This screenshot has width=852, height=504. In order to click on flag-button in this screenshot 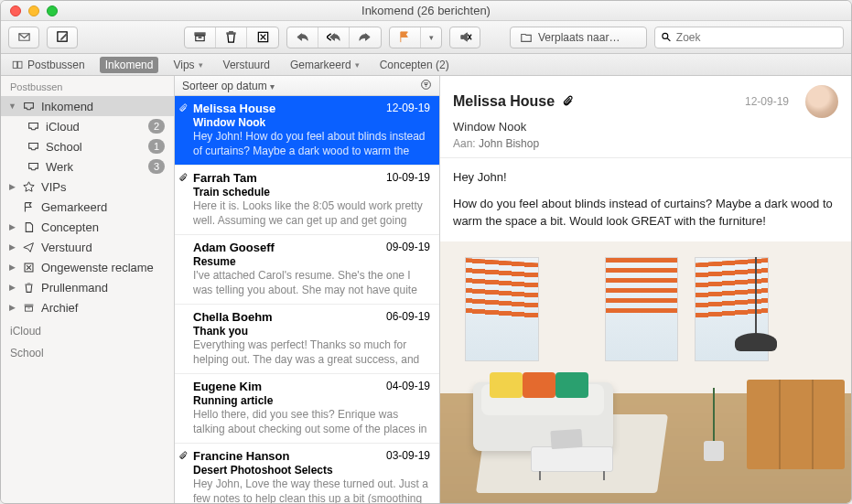, I will do `click(405, 38)`.